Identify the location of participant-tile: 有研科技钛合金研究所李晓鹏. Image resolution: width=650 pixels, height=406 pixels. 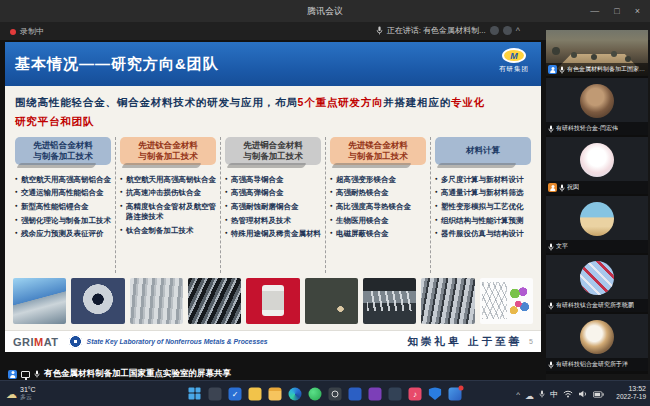
(597, 284).